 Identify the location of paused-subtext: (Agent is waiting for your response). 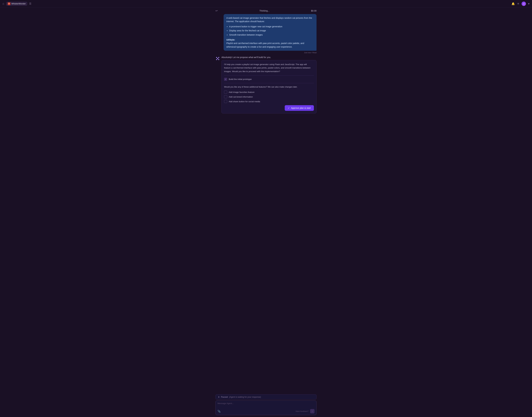
(245, 397).